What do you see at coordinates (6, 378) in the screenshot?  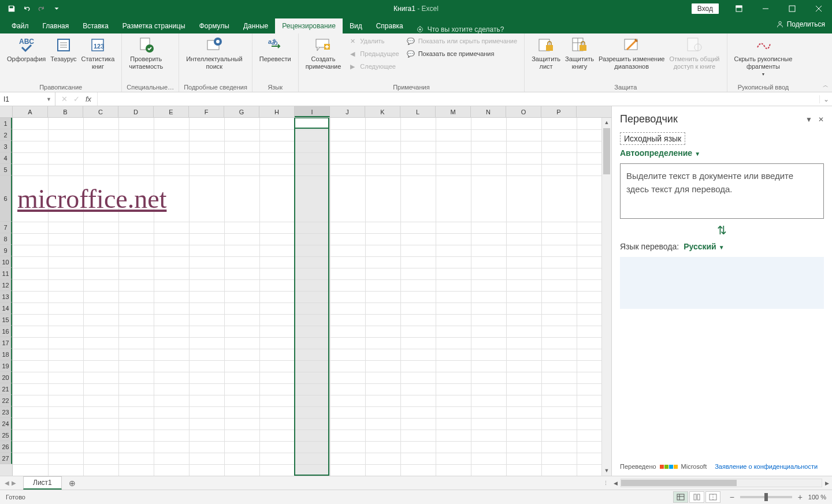 I see `row-header: 20` at bounding box center [6, 378].